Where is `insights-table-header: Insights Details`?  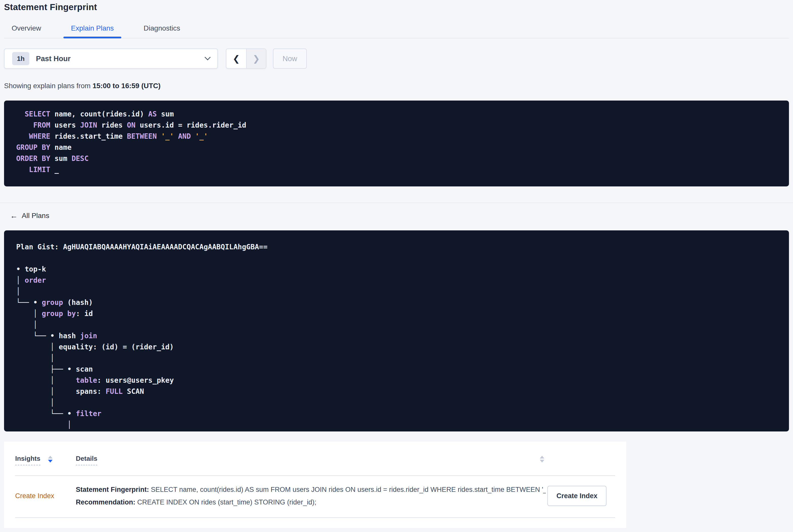
insights-table-header: Insights Details is located at coordinates (315, 459).